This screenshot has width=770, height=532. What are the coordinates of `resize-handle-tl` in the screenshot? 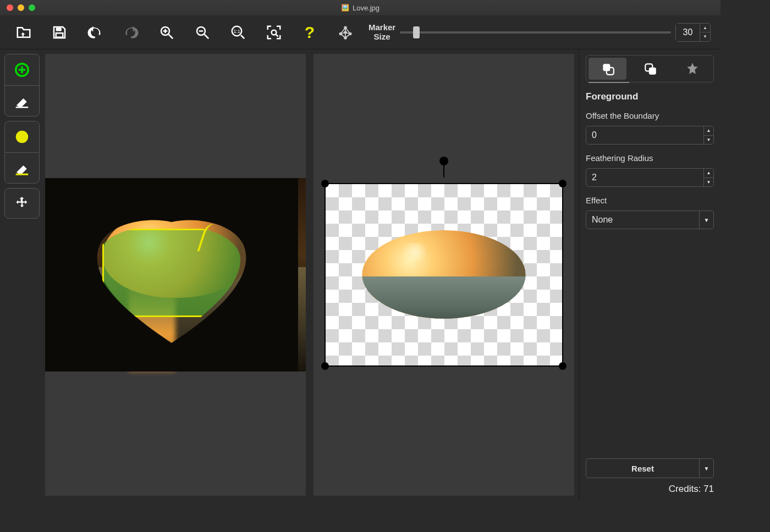 It's located at (325, 184).